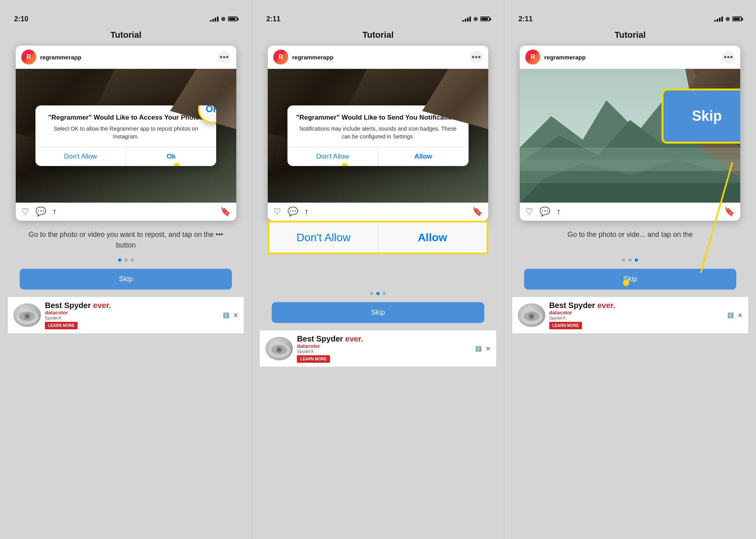 This screenshot has height=539, width=756. What do you see at coordinates (126, 259) in the screenshot?
I see `bottom-section-1: Go to the photo or video you want to rep…` at bounding box center [126, 259].